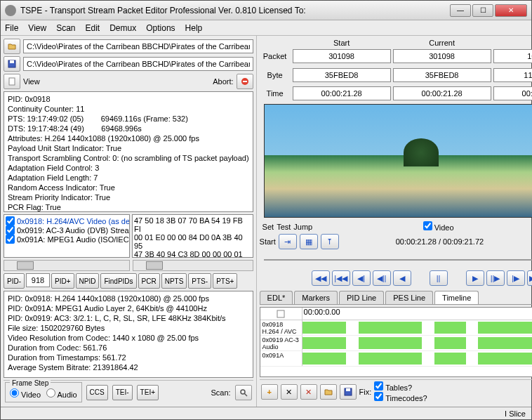  Describe the element at coordinates (138, 46) in the screenshot. I see `input-path` at that location.